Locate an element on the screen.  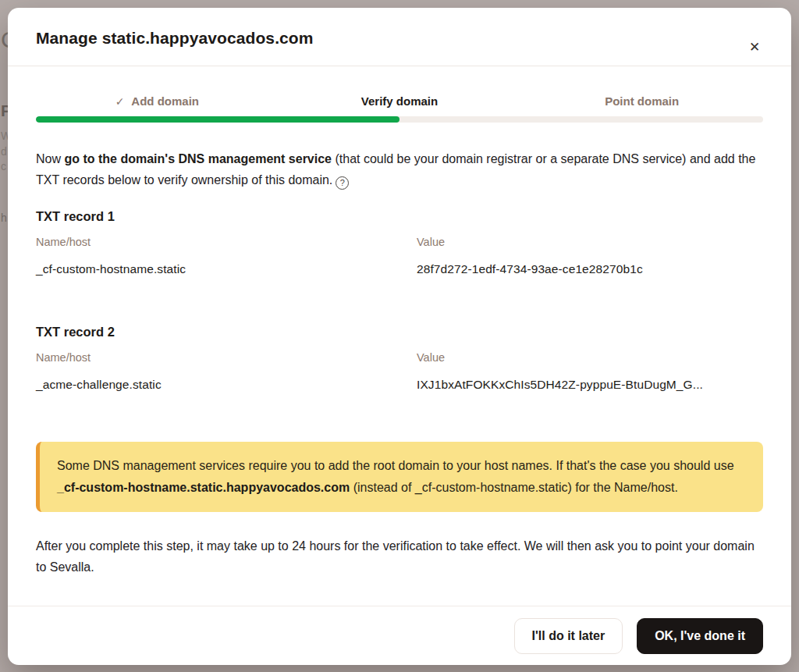
modal-title: Manage static.happyavocados.com is located at coordinates (400, 38).